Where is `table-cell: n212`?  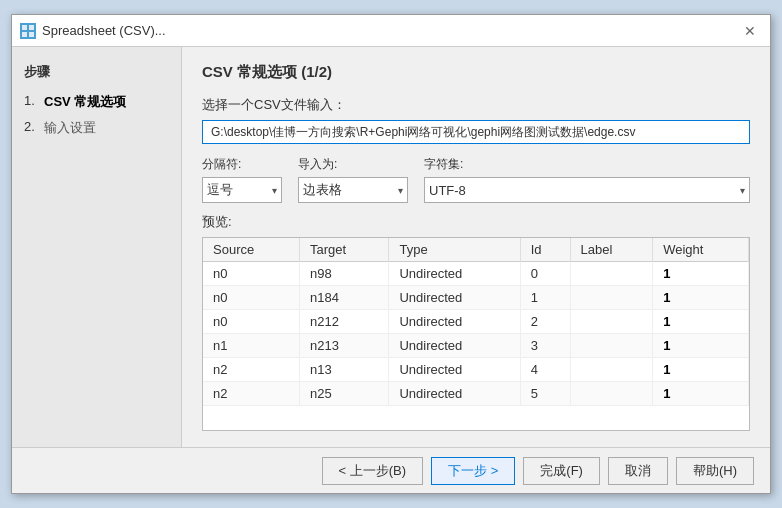 table-cell: n212 is located at coordinates (344, 322).